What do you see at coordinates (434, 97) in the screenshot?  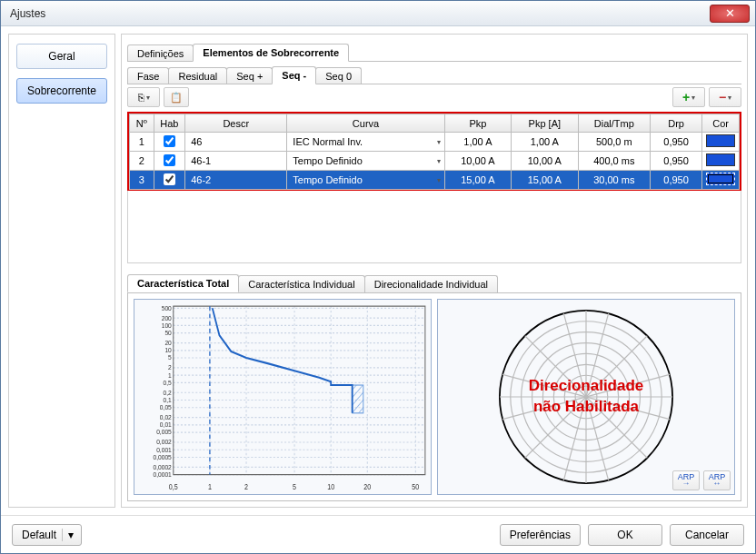 I see `grid-toolbar: ⎘▾ 📋 +▾ −▾` at bounding box center [434, 97].